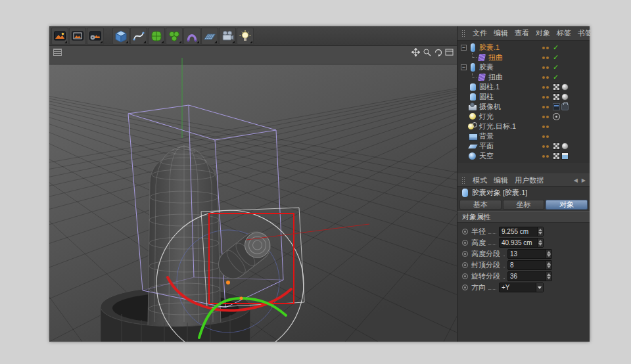  Describe the element at coordinates (523, 137) in the screenshot. I see `object-row: 背景` at that location.